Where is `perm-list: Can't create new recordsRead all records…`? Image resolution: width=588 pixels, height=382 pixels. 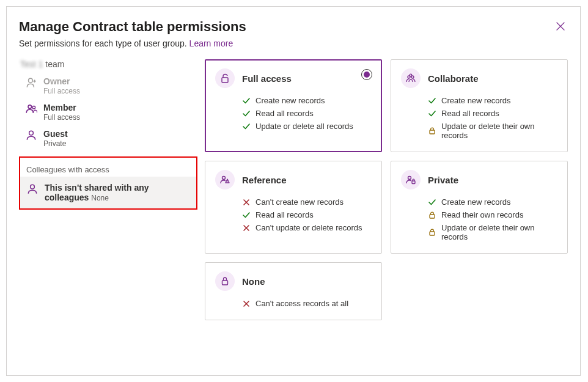
perm-list: Can't create new recordsRead all records… is located at coordinates (307, 215).